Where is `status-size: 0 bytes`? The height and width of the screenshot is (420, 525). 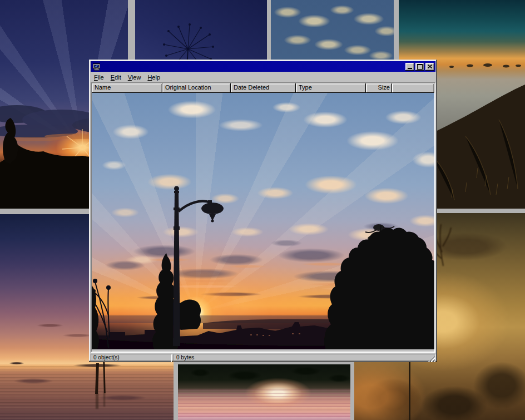
status-size: 0 bytes is located at coordinates (305, 358).